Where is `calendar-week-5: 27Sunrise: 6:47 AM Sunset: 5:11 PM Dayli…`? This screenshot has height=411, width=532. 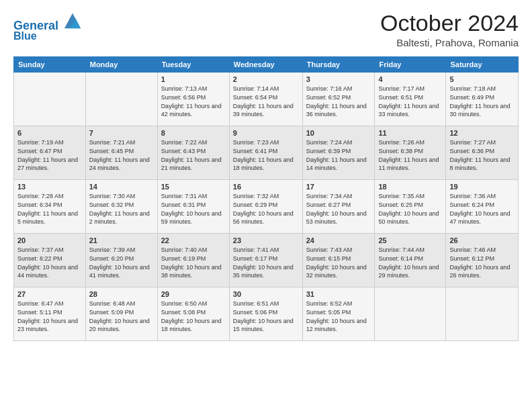 calendar-week-5: 27Sunrise: 6:47 AM Sunset: 5:11 PM Dayli… is located at coordinates (266, 314).